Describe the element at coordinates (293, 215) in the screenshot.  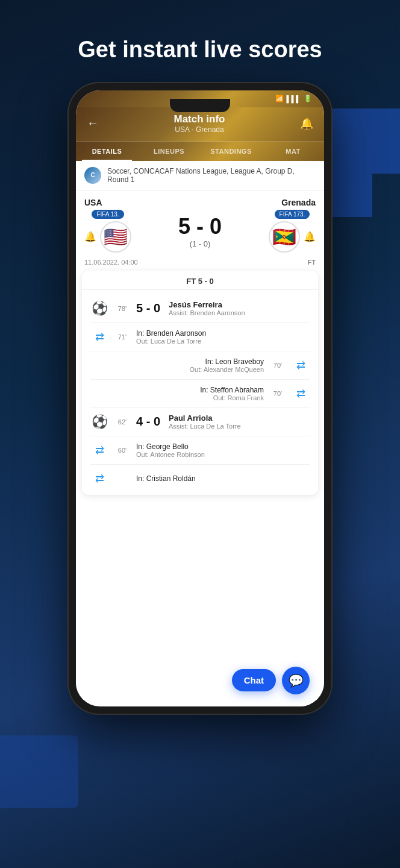
I see `away-fifa-badge: FIFA 173.` at that location.